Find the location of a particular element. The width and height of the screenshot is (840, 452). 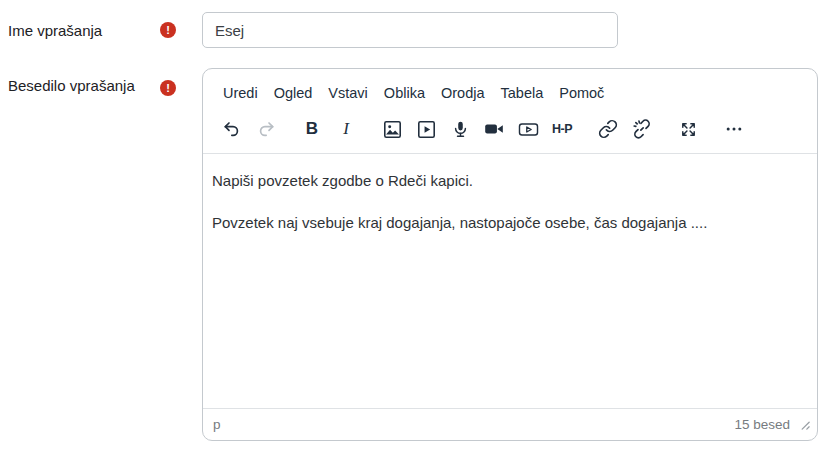

image-icon is located at coordinates (392, 130).